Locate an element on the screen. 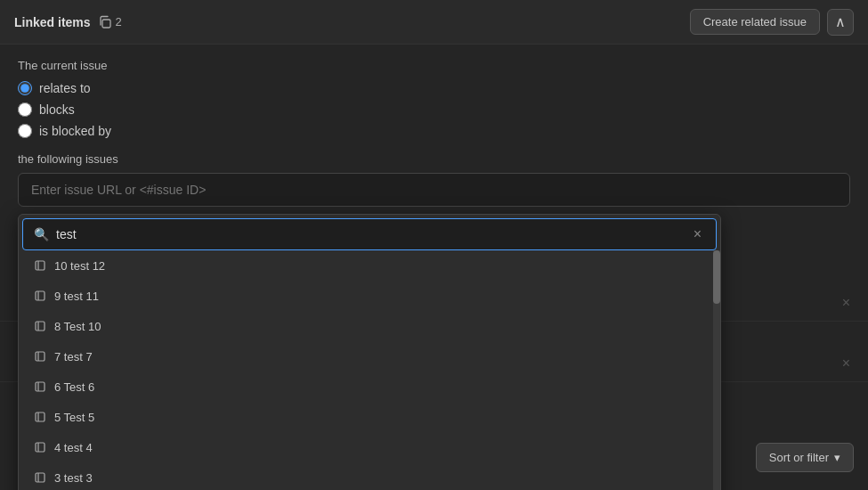 The image size is (868, 490). list-item: 4 test 4 is located at coordinates (369, 447).